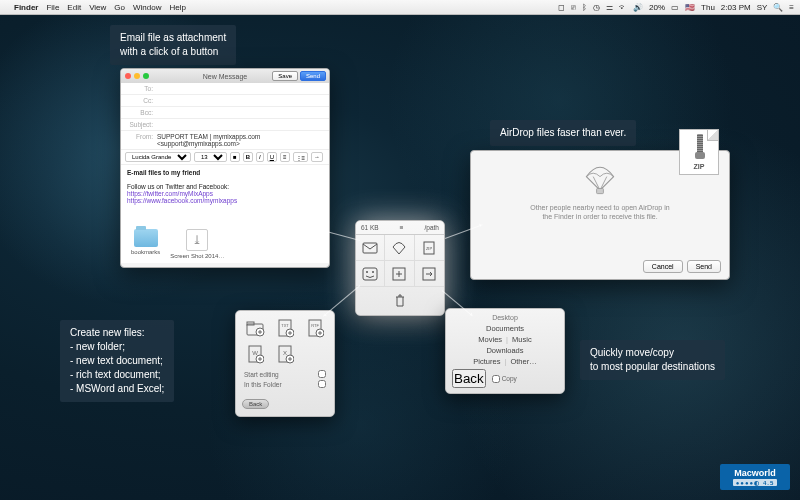 The height and width of the screenshot is (500, 800). What do you see at coordinates (170, 194) in the screenshot?
I see `twitter-link: https://twitter.com/myMixApps` at bounding box center [170, 194].